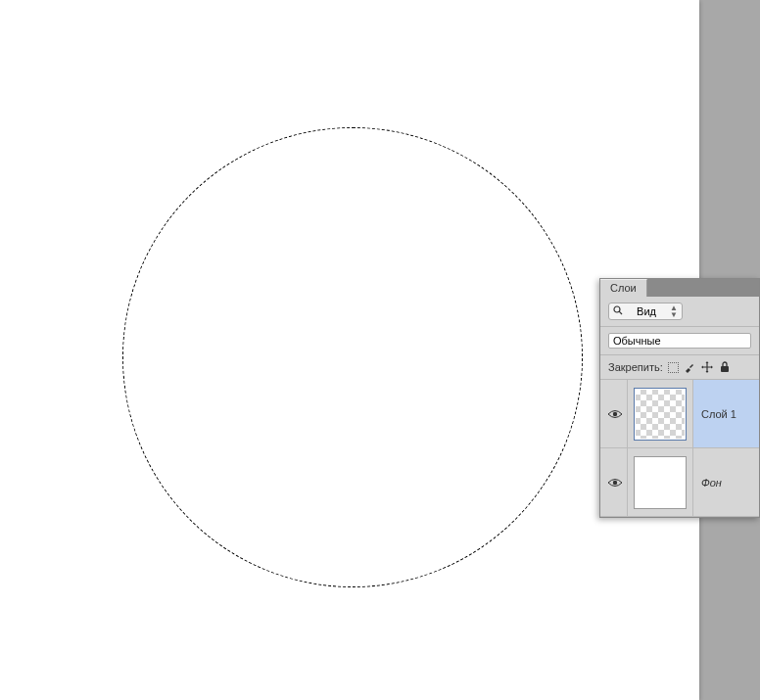  Describe the element at coordinates (660, 414) in the screenshot. I see `layer-thumbnail-transparent` at that location.